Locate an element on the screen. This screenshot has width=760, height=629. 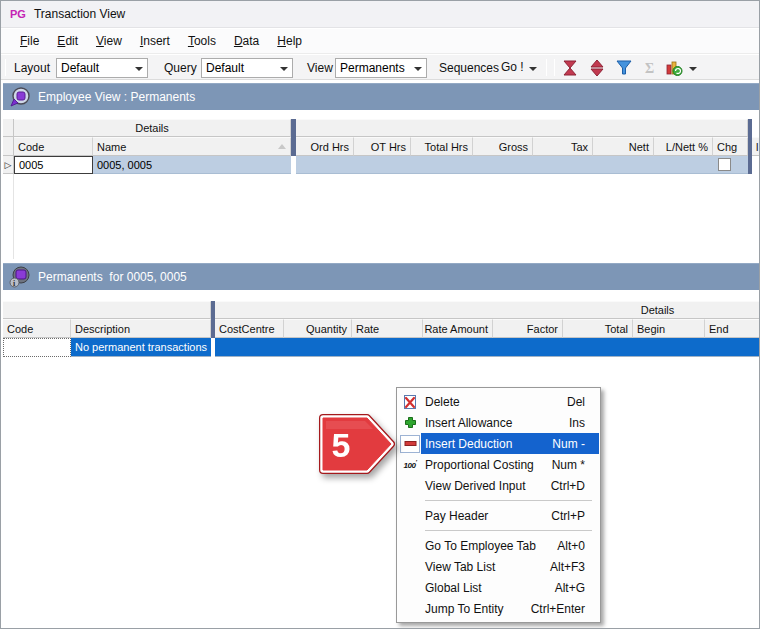
menu-item-label: Jump To Entity is located at coordinates (477, 609).